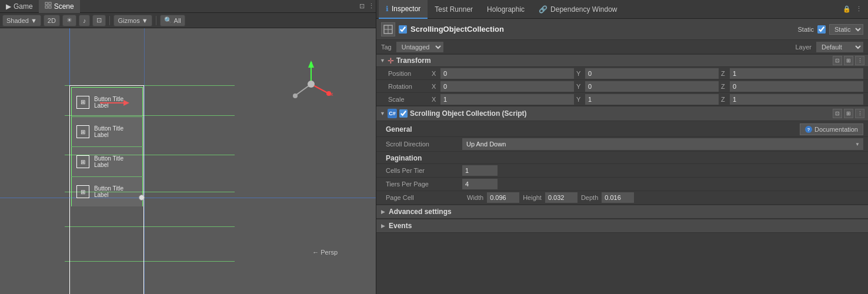  What do you see at coordinates (34, 21) in the screenshot?
I see `shaded-chevron-icon: ▼` at bounding box center [34, 21].